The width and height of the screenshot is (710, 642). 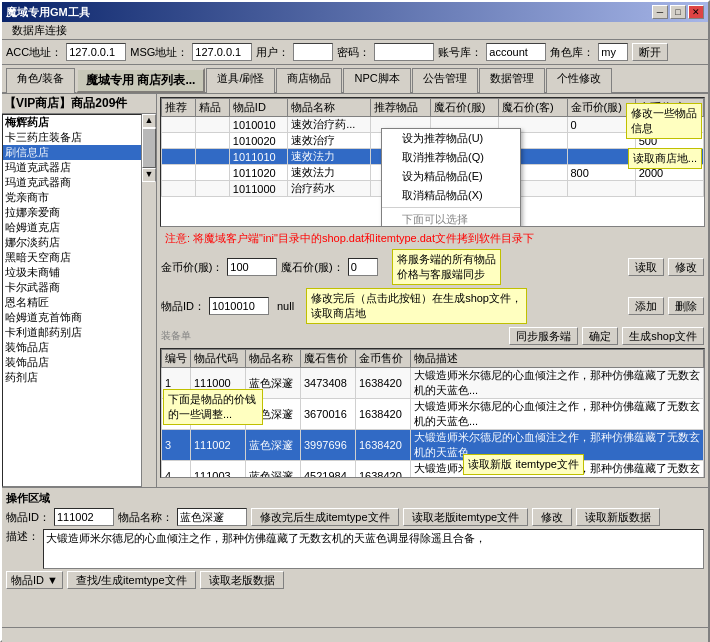 What do you see at coordinates (239, 306) in the screenshot?
I see `item-id-input` at bounding box center [239, 306].